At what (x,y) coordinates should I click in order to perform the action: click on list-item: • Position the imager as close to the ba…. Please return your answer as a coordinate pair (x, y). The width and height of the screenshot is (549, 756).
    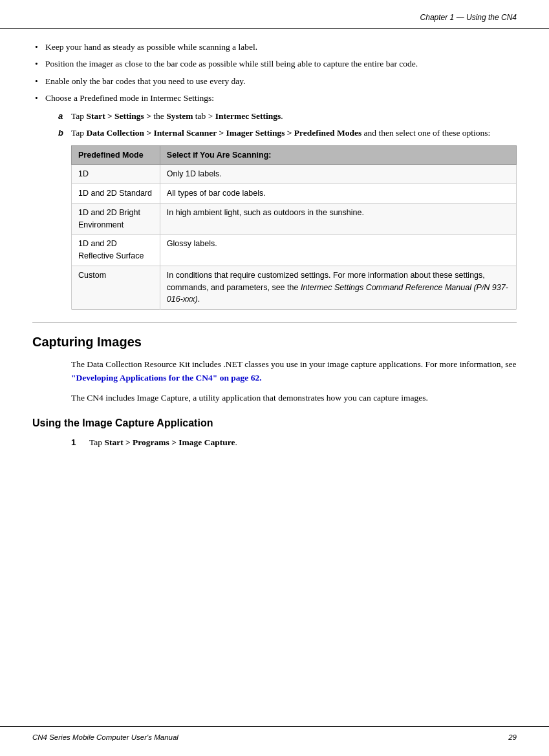
    Looking at the image, I should click on (274, 64).